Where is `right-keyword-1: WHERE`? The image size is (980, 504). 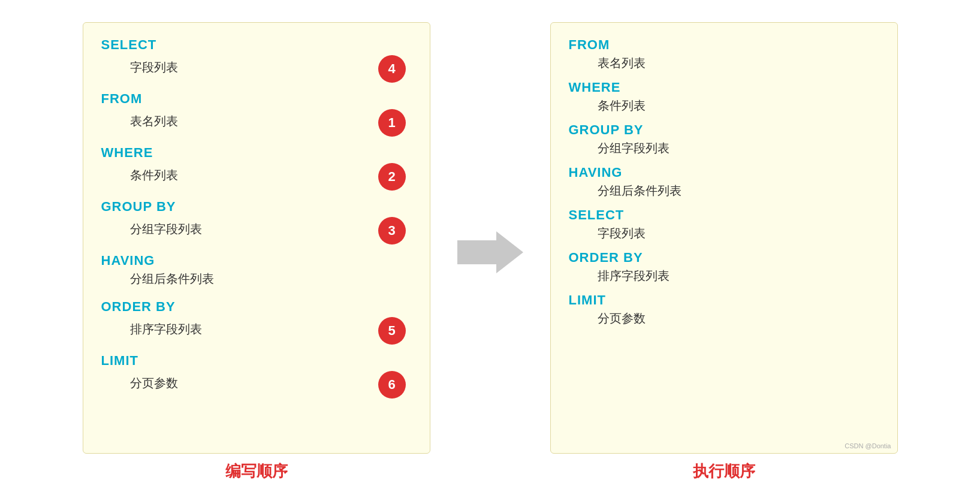 right-keyword-1: WHERE is located at coordinates (724, 87).